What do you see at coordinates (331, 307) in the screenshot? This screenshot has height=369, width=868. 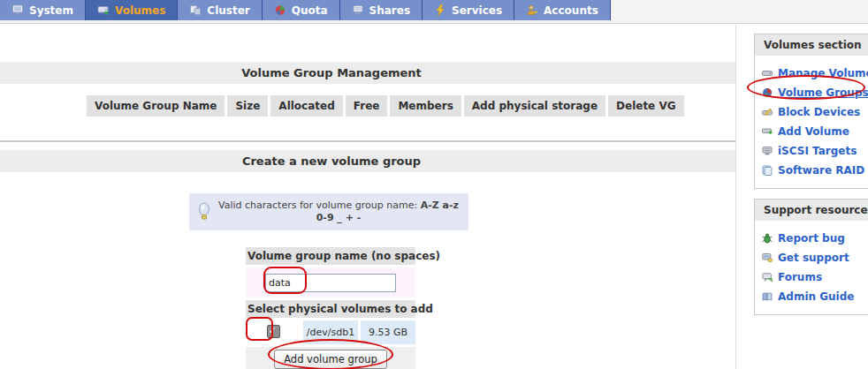 I see `create-vg-form: Volume group name (no spaces) Select phy…` at bounding box center [331, 307].